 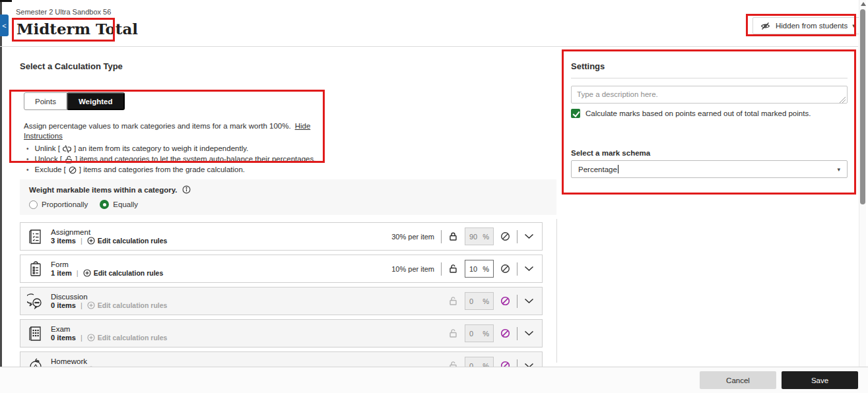 What do you see at coordinates (50, 170) in the screenshot?
I see `bullet-text: Exclude [` at bounding box center [50, 170].